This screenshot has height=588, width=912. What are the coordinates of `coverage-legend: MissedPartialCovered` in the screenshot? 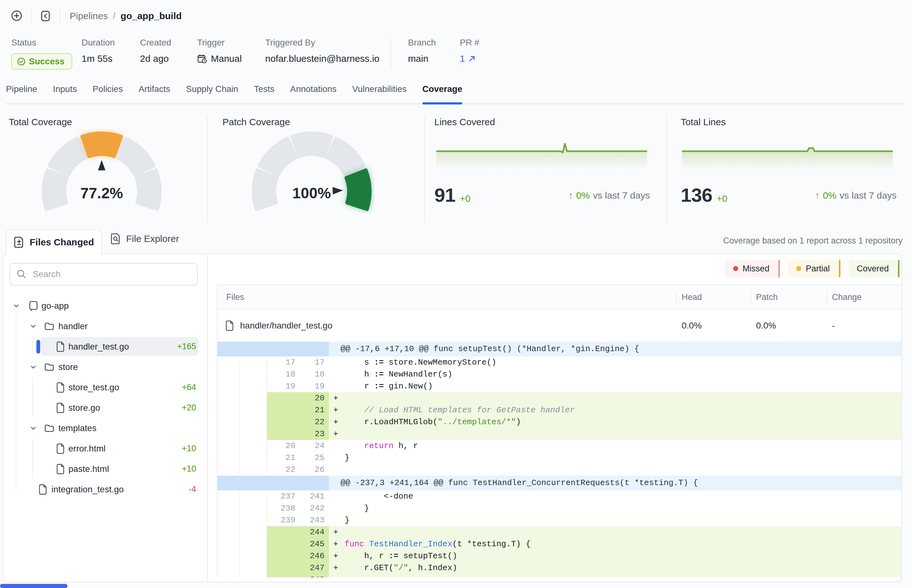 It's located at (808, 268).